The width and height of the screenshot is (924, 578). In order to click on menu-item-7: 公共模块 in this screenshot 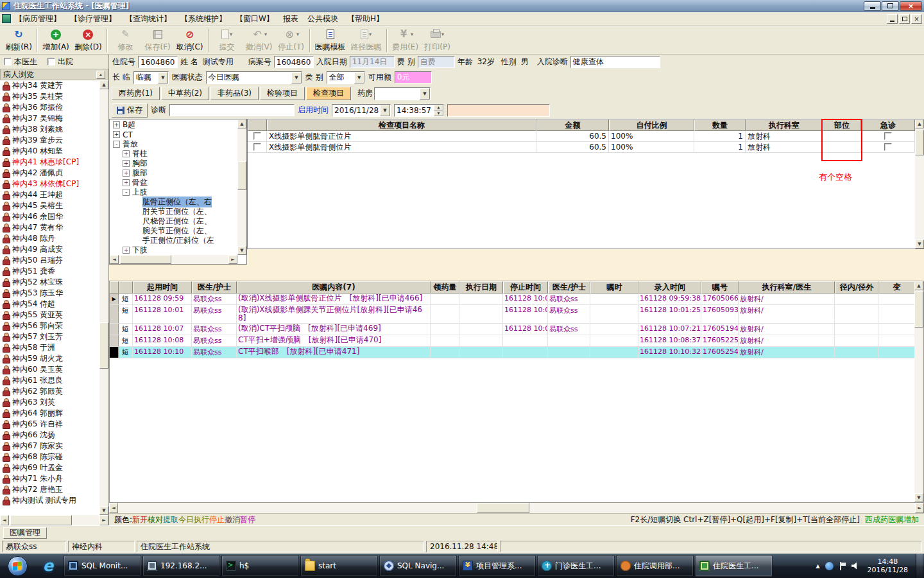, I will do `click(323, 19)`.